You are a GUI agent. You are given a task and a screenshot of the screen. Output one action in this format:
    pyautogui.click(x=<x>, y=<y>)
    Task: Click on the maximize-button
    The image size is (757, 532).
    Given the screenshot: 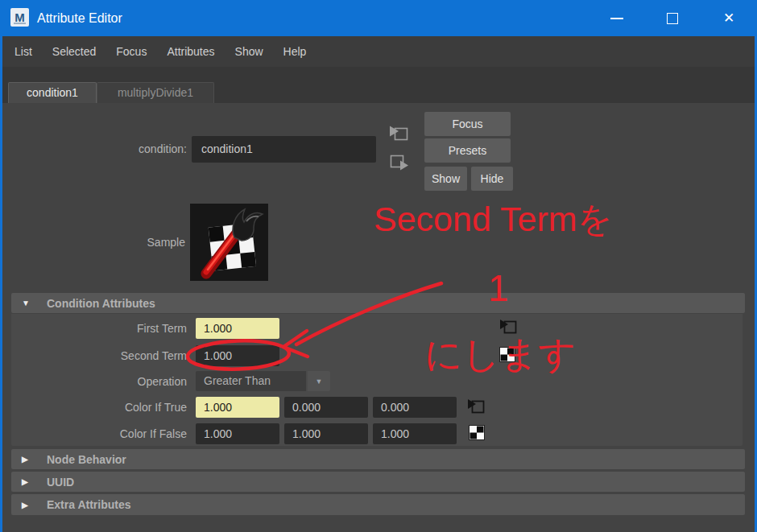 What is the action you would take?
    pyautogui.click(x=672, y=18)
    